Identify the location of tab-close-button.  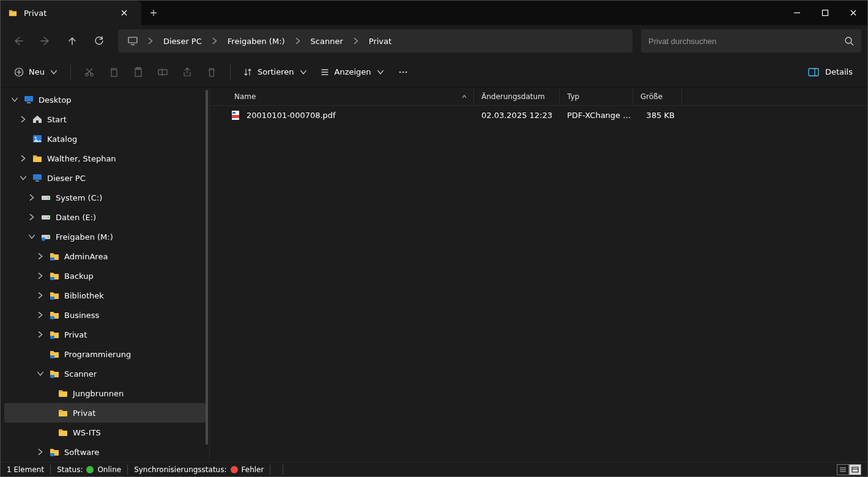
(124, 13).